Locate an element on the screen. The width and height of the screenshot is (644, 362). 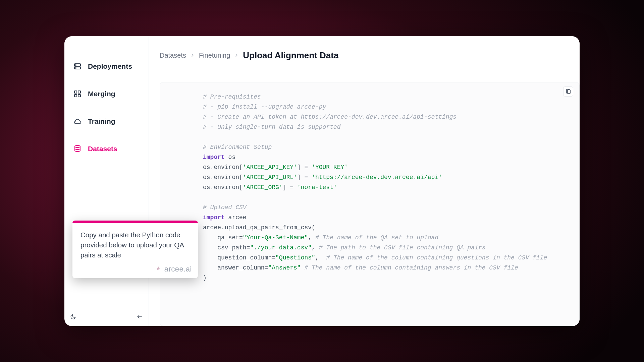
sidebar: Deployments Merging Training Datasets is located at coordinates (107, 181).